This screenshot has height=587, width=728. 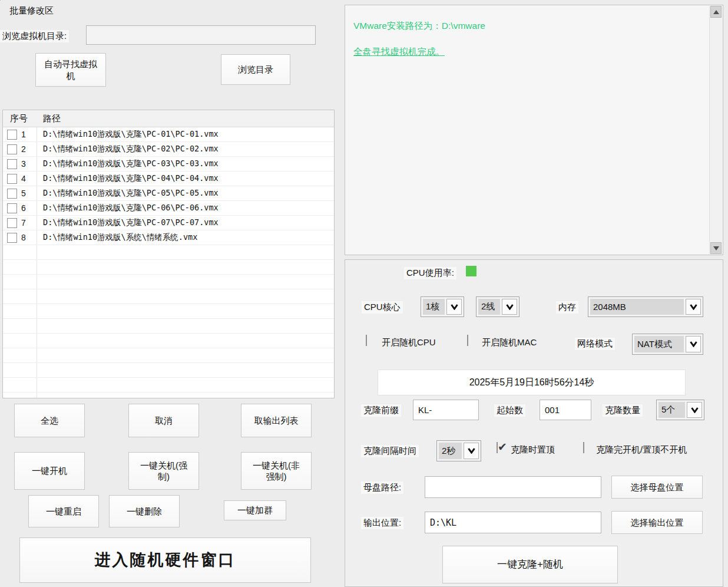 I want to click on random-mac-label: 开启随机MAC, so click(x=509, y=343).